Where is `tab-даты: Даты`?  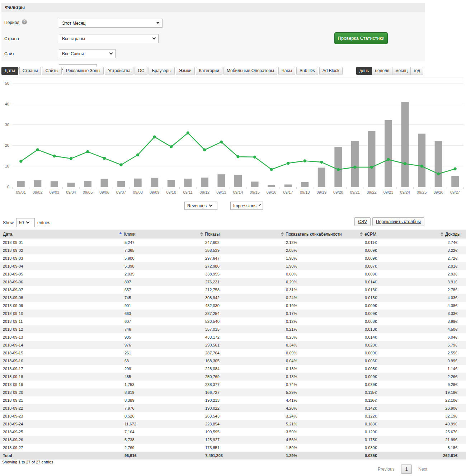
tab-даты: Даты is located at coordinates (10, 71).